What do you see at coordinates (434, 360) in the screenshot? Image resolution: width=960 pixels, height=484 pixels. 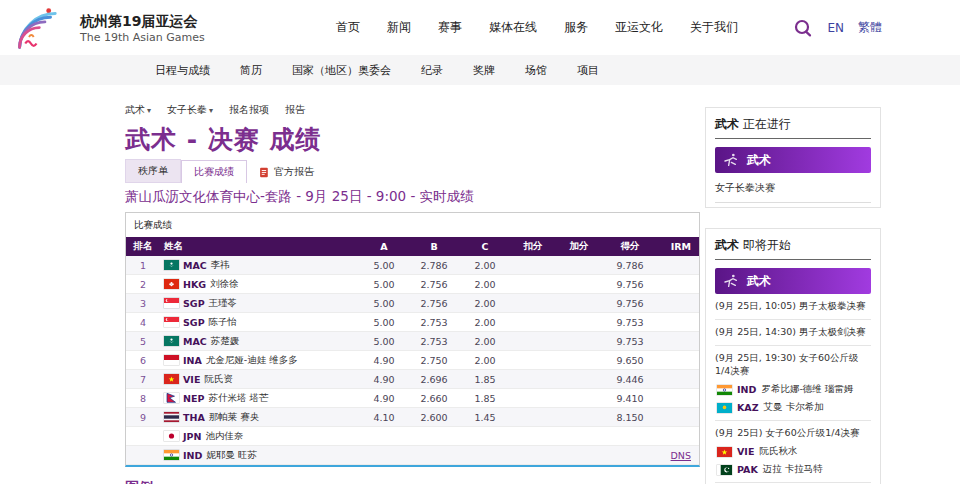 I see `b-score-cell: 2.750` at bounding box center [434, 360].